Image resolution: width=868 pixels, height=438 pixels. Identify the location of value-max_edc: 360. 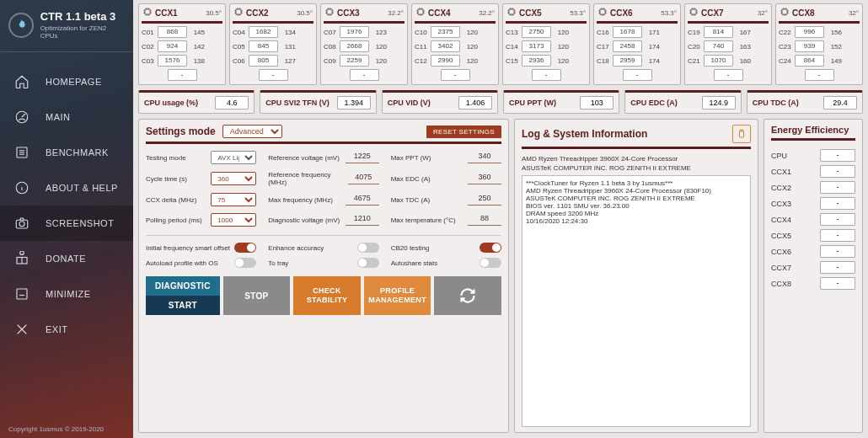
(485, 179).